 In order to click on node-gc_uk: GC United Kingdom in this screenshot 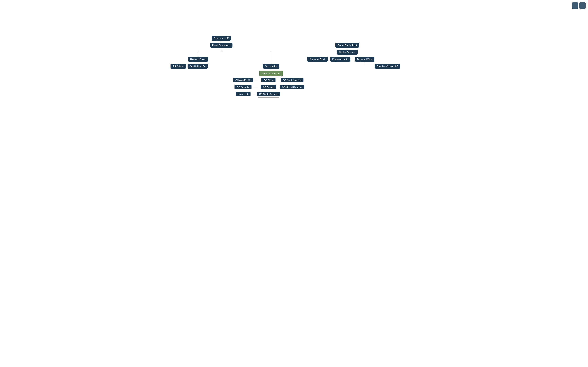, I will do `click(292, 87)`.